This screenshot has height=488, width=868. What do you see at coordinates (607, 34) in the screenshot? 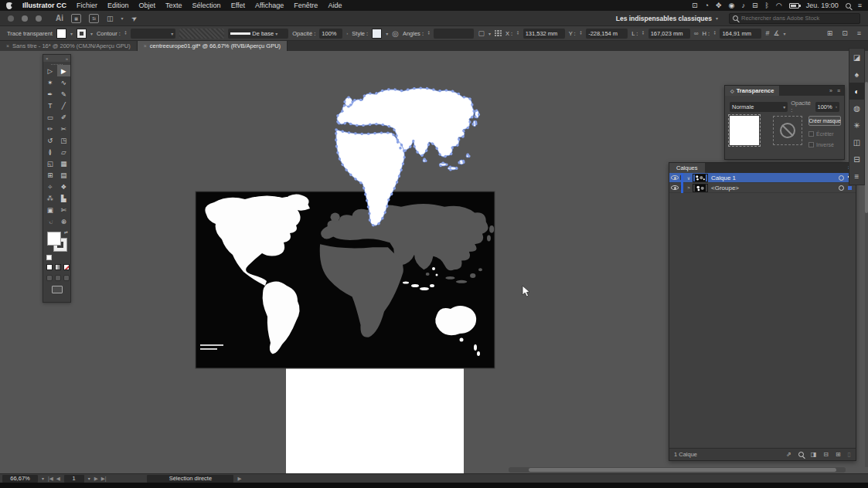
I see `y-field: -228,154 m` at bounding box center [607, 34].